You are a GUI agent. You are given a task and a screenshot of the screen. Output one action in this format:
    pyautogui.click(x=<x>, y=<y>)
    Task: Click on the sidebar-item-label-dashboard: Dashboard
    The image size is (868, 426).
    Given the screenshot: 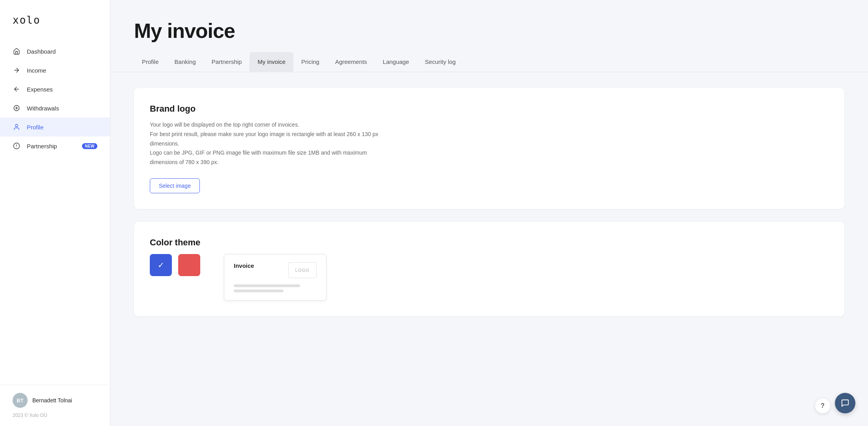 What is the action you would take?
    pyautogui.click(x=41, y=51)
    